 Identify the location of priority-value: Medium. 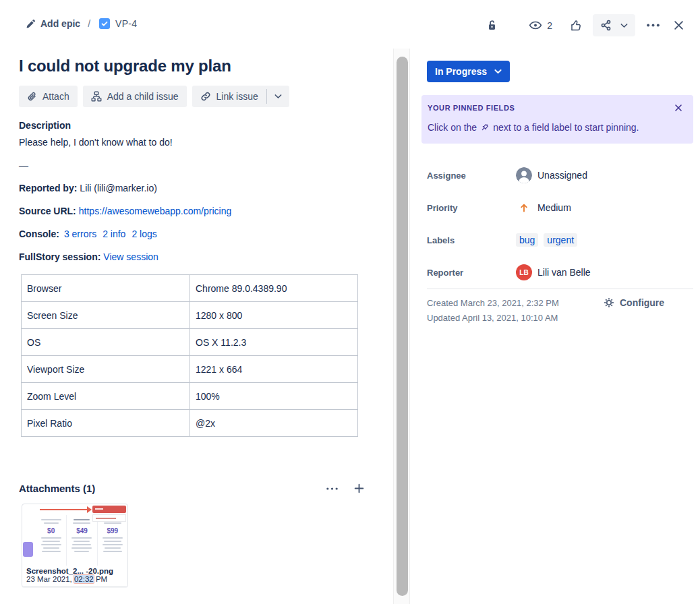
(544, 208).